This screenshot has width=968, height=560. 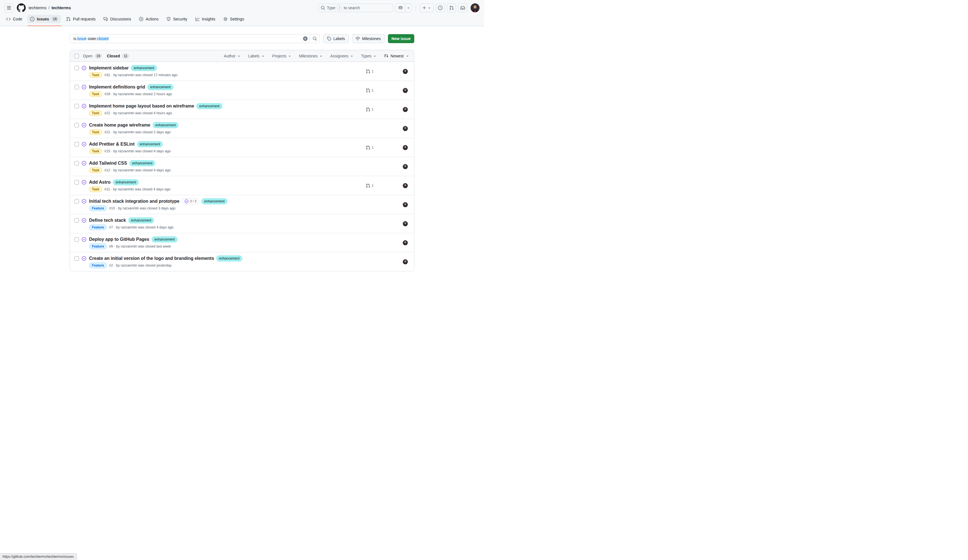 I want to click on tab-code: Code, so click(x=14, y=19).